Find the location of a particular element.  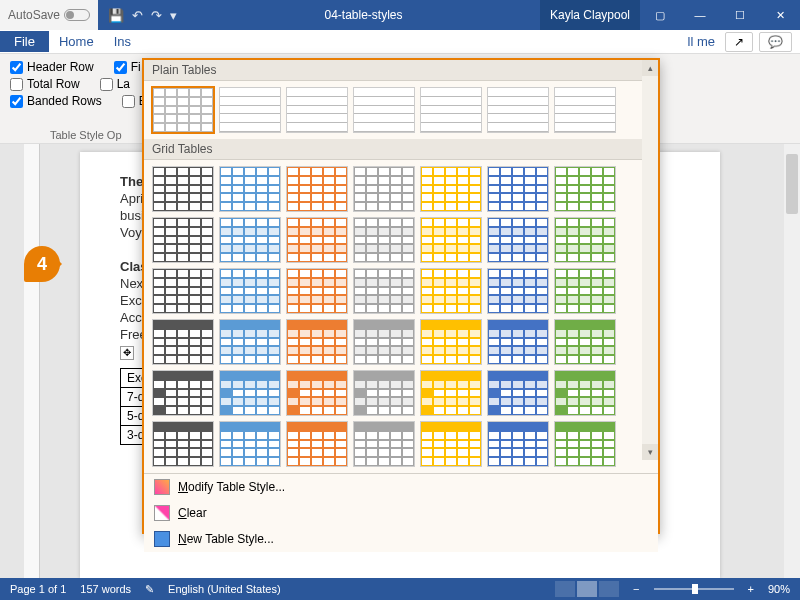

gallery-menu: Modify Table Style... Clear New Table St… is located at coordinates (401, 512).